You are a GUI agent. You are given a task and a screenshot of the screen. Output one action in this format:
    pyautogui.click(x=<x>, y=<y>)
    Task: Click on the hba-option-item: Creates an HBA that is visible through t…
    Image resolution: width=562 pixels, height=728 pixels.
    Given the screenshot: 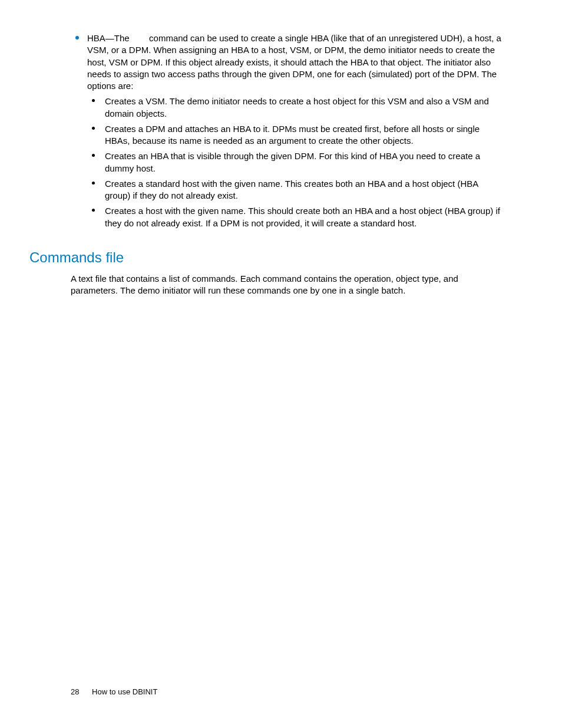 What is the action you would take?
    pyautogui.click(x=295, y=163)
    